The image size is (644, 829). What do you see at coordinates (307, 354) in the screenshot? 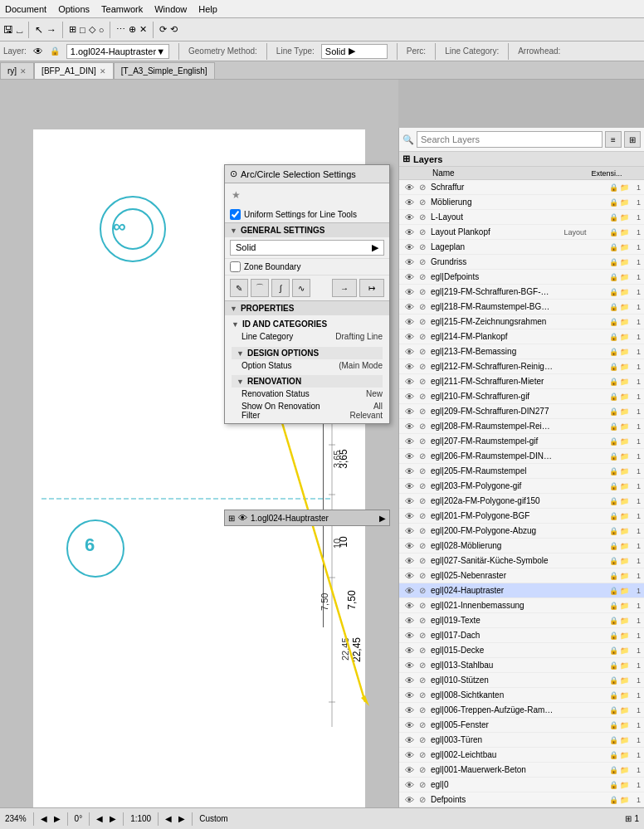
I see `design-options-header: ▼ DESIGN OPTIONS` at bounding box center [307, 354].